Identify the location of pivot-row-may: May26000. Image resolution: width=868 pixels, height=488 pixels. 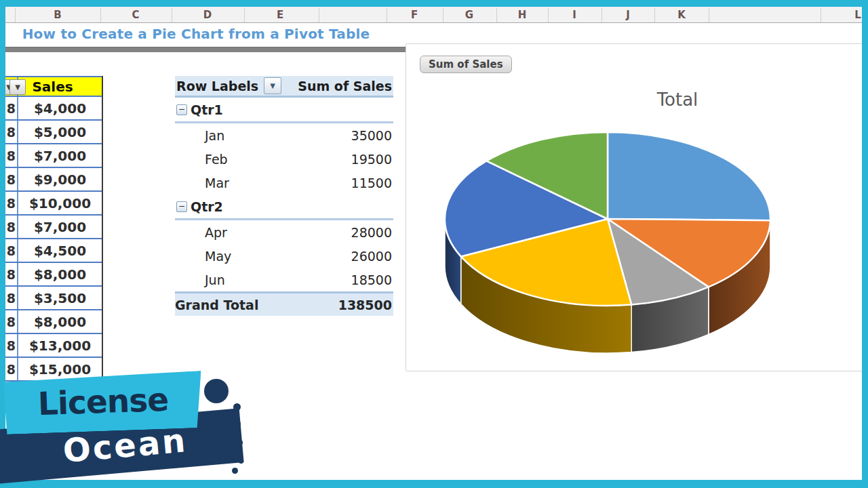
(284, 256).